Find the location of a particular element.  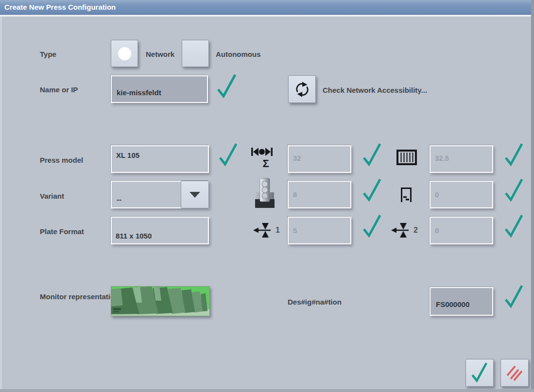

refresh-icon is located at coordinates (302, 89).